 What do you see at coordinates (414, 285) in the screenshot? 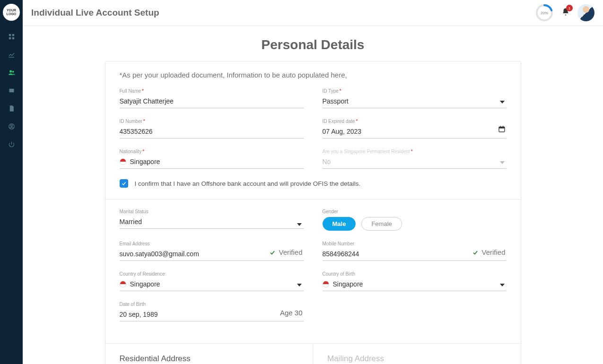
I see `country-birth-select: Singapore` at bounding box center [414, 285].